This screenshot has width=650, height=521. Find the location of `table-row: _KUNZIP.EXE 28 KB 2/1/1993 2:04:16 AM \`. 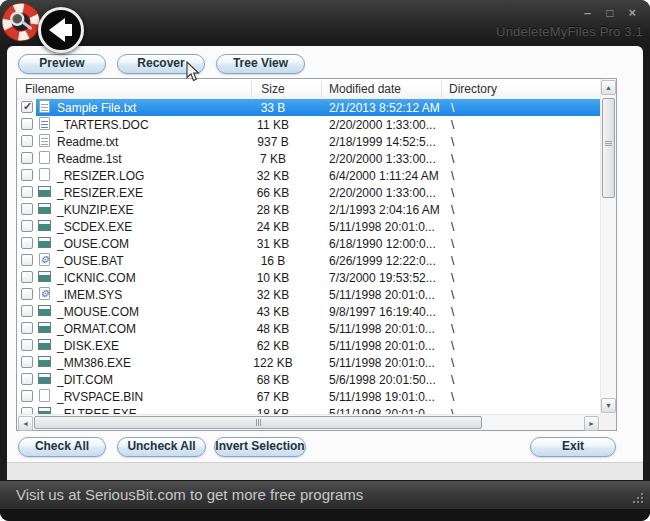

table-row: _KUNZIP.EXE 28 KB 2/1/1993 2:04:16 AM \ is located at coordinates (308, 210).